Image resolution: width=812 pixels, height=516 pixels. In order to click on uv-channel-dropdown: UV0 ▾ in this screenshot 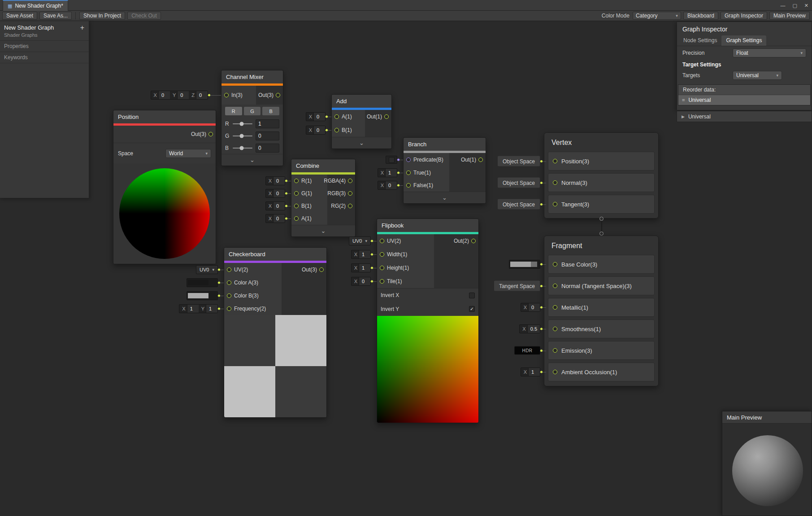, I will do `click(207, 270)`.